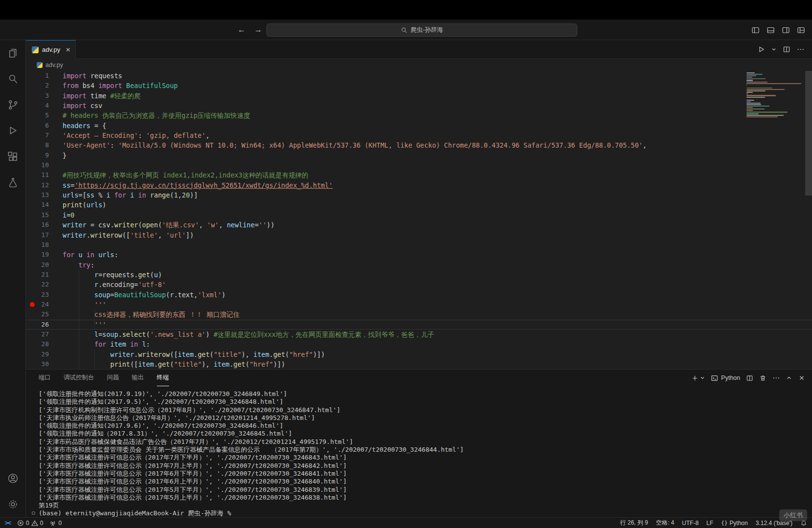  I want to click on code-line: 14print(urls), so click(419, 205).